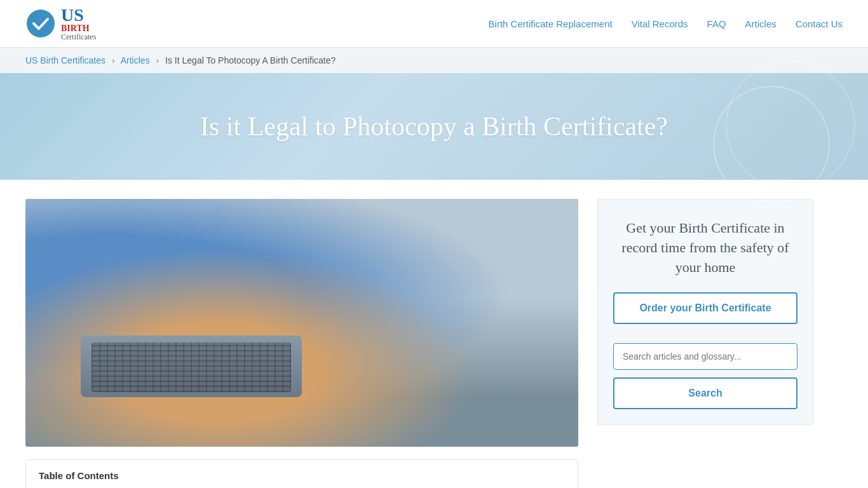  Describe the element at coordinates (434, 126) in the screenshot. I see `hero-title: Is it Legal to Photocopy a Birth Certifi…` at that location.